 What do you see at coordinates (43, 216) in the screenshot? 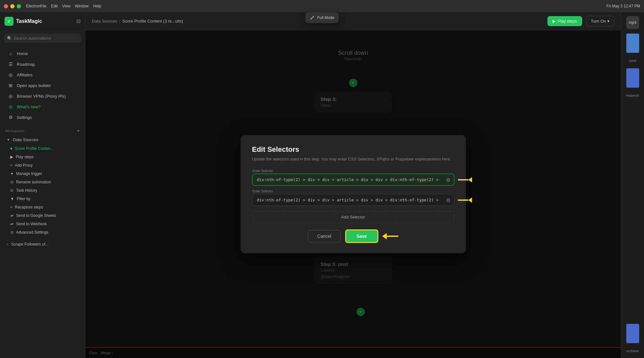
I see `sidebar-sub-google-sheets: ⇌ Send to Google Sheets` at bounding box center [43, 216].